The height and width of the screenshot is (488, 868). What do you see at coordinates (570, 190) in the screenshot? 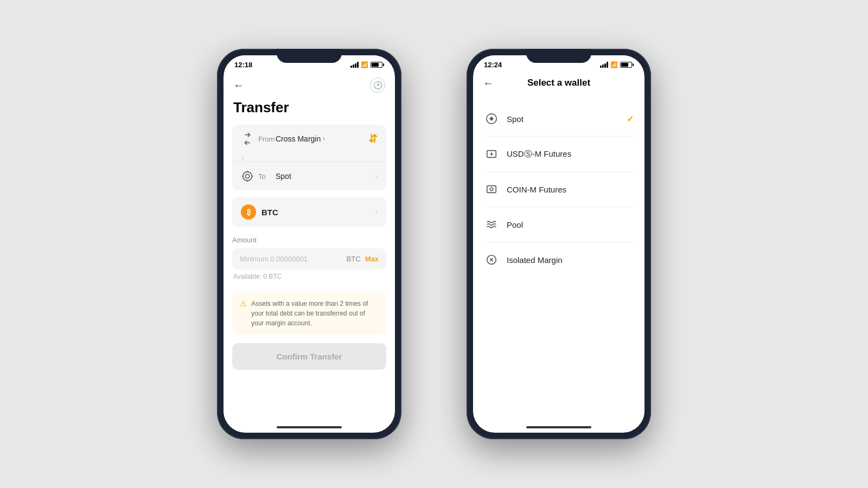
I see `wallet-label-coinm: COIN-M Futures` at bounding box center [570, 190].